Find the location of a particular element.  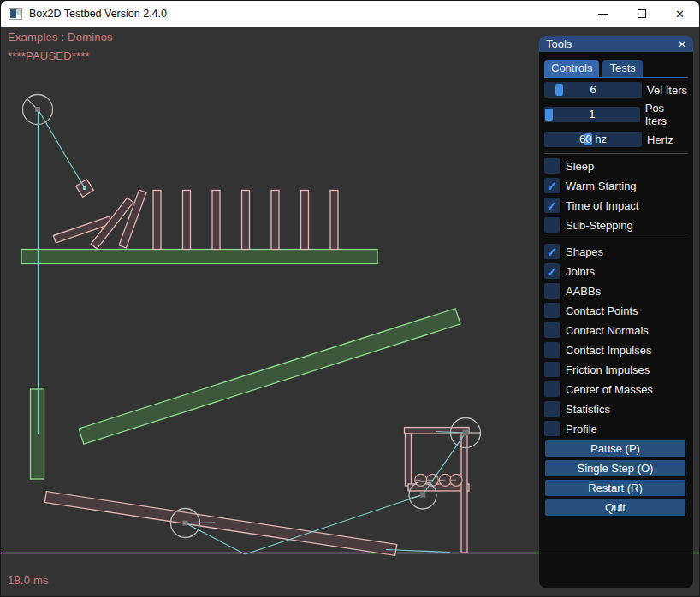

checkbox-joints: ✓ is located at coordinates (552, 271).